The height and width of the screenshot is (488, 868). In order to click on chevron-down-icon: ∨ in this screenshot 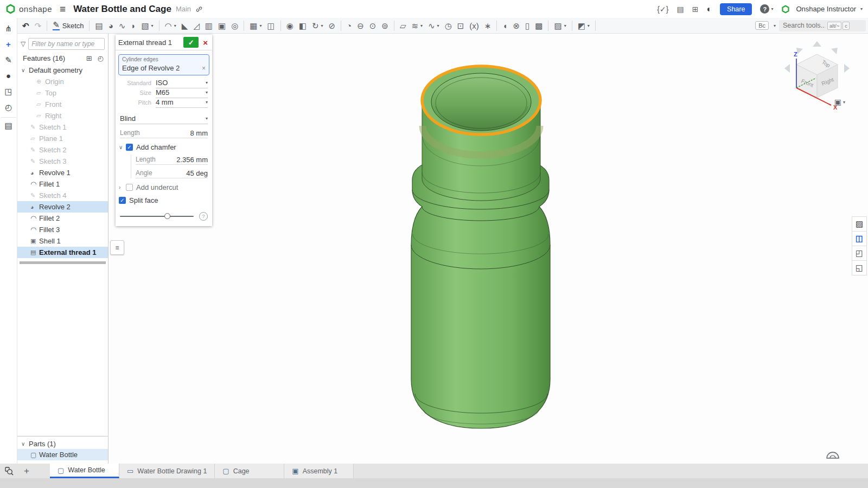, I will do `click(123, 147)`.